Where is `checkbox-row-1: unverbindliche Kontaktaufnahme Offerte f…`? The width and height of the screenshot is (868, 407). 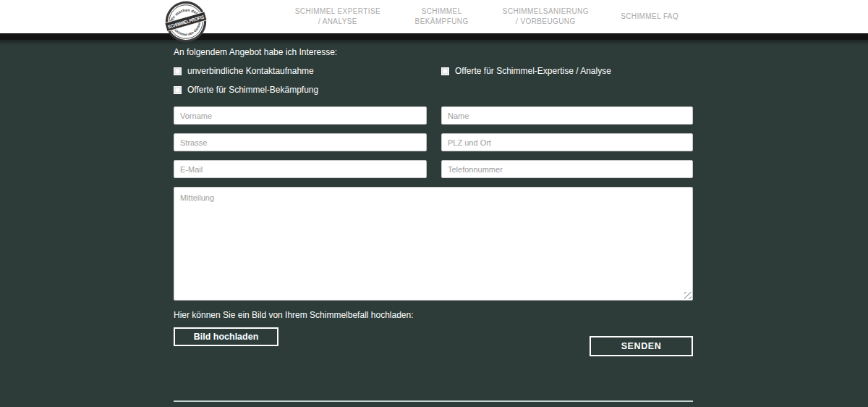
checkbox-row-1: unverbindliche Kontaktaufnahme Offerte f… is located at coordinates (433, 71).